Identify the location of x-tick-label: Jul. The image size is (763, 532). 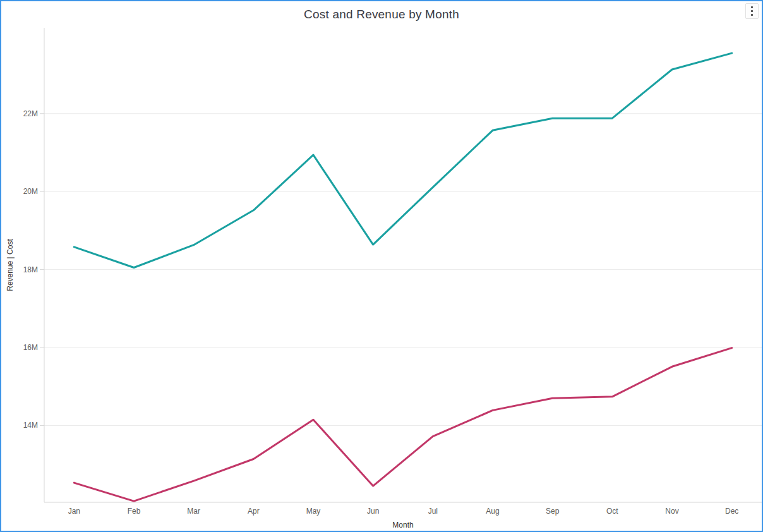
(433, 511).